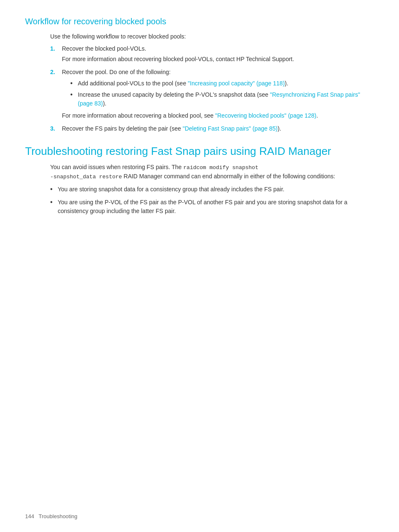 The image size is (399, 532). What do you see at coordinates (116, 72) in the screenshot?
I see `step-2-main: Recover the pool. Do one of the followin…` at bounding box center [116, 72].